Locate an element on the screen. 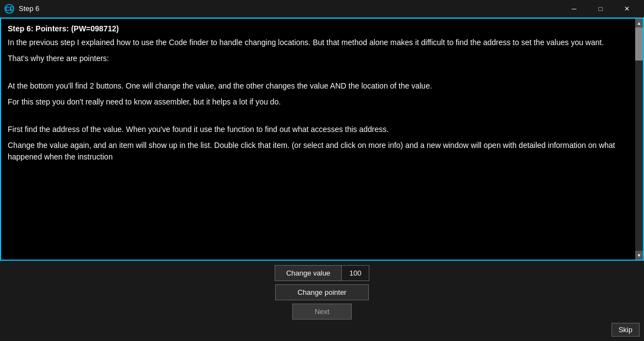  close-button: ✕ is located at coordinates (627, 9).